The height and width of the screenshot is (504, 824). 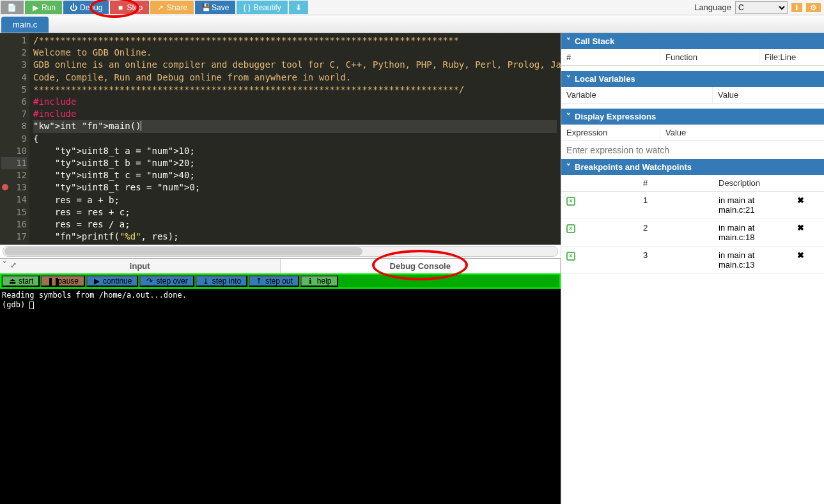 I want to click on breakpoints-table: # Description ×1in main at main.c:21✖×2i…, so click(x=693, y=225).